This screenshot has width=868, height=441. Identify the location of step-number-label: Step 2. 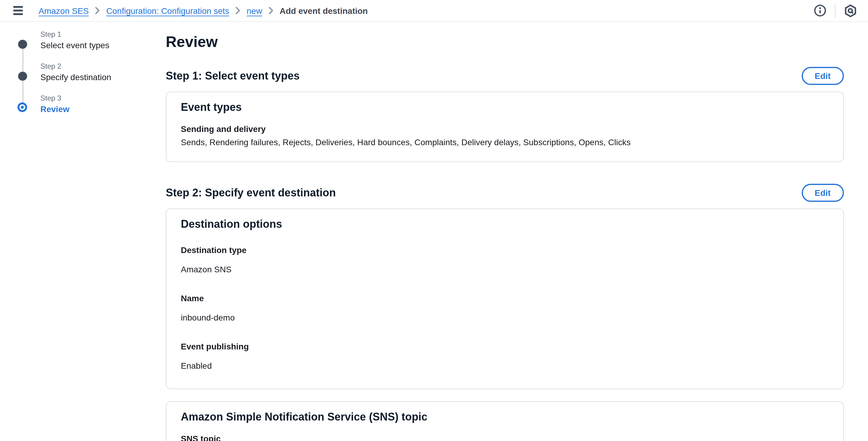
(103, 66).